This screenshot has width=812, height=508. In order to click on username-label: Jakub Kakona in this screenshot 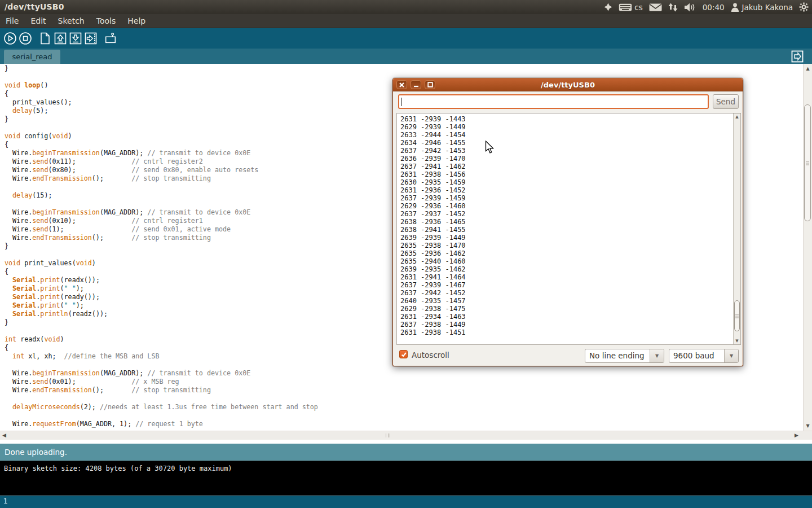, I will do `click(767, 7)`.